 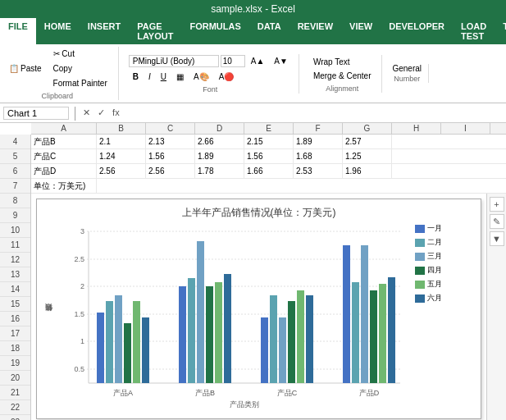 What do you see at coordinates (121, 156) in the screenshot?
I see `cell-b5: 1.24` at bounding box center [121, 156].